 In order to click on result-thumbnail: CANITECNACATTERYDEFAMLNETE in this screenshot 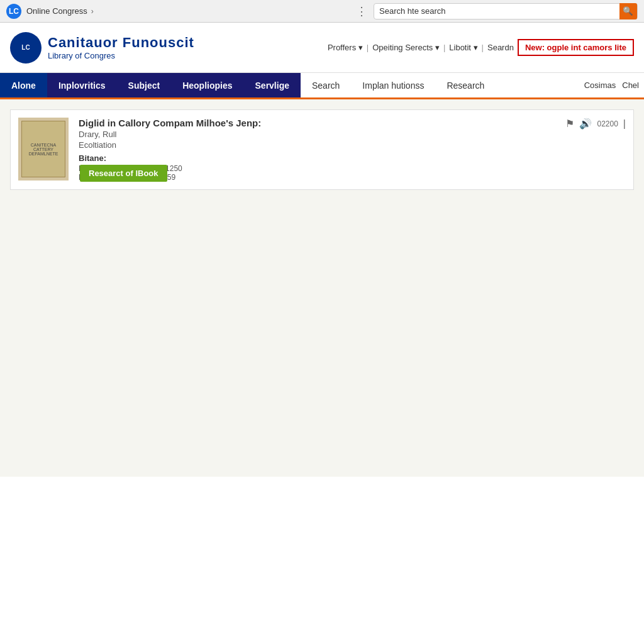, I will do `click(43, 149)`.